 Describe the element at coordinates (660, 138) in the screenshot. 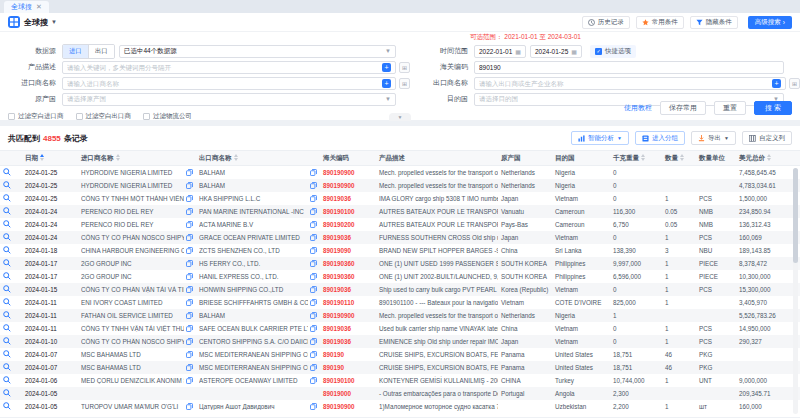

I see `enter-group-button: 进入分组` at that location.